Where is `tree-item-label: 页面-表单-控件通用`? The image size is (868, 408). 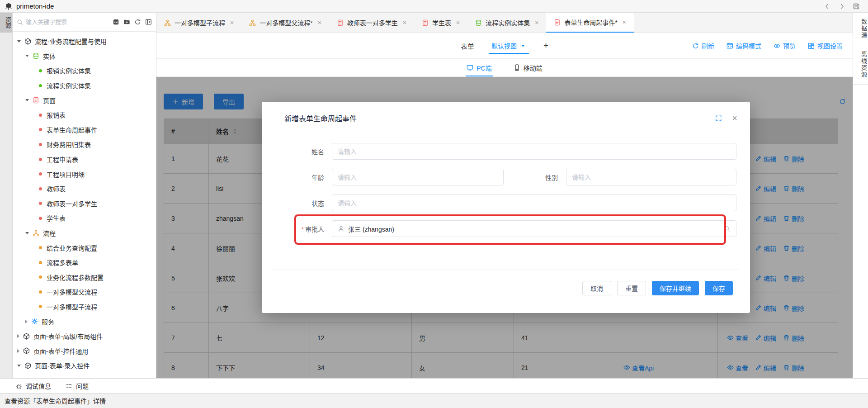 tree-item-label: 页面-表单-控件通用 is located at coordinates (61, 351).